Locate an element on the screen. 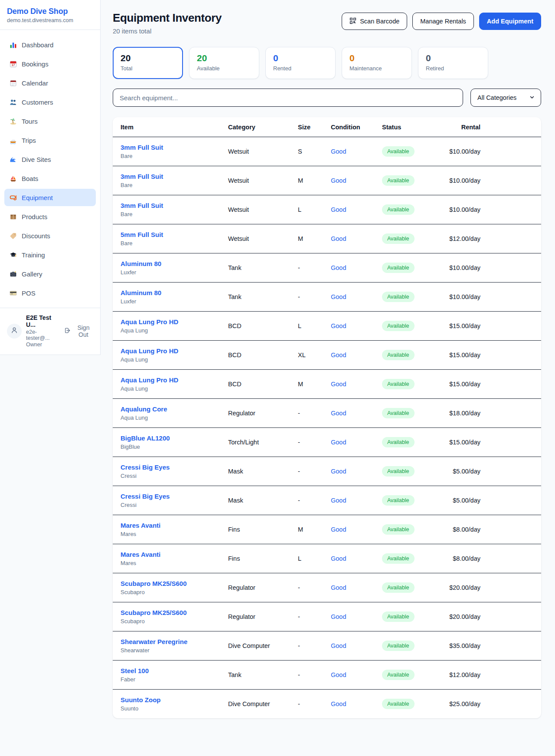 The width and height of the screenshot is (555, 756). stat-card-retired: 0 Retired is located at coordinates (453, 63).